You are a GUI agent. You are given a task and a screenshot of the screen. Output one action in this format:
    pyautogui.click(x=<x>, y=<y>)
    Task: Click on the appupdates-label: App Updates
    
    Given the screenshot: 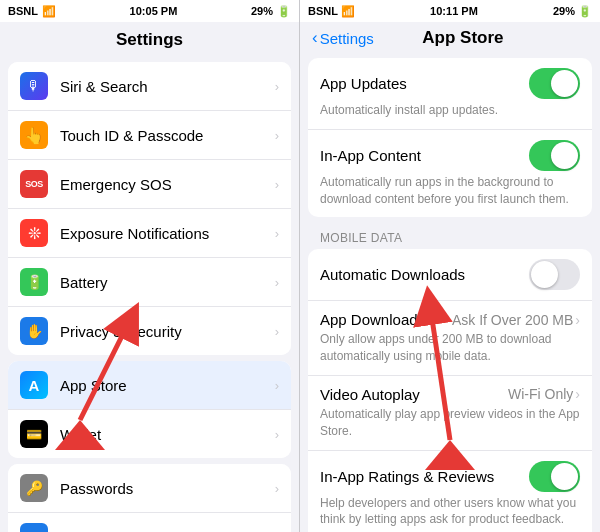 What is the action you would take?
    pyautogui.click(x=364, y=84)
    